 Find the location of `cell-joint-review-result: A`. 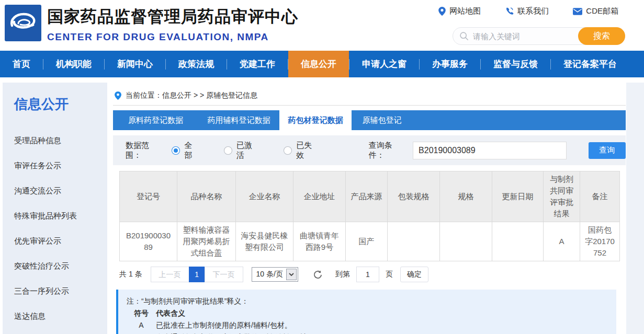

cell-joint-review-result: A is located at coordinates (562, 241).